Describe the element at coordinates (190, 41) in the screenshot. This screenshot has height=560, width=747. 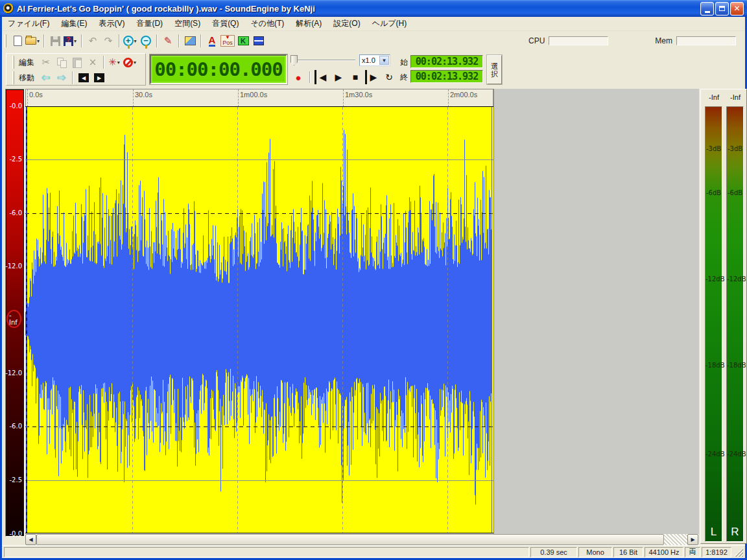
I see `image-icon` at that location.